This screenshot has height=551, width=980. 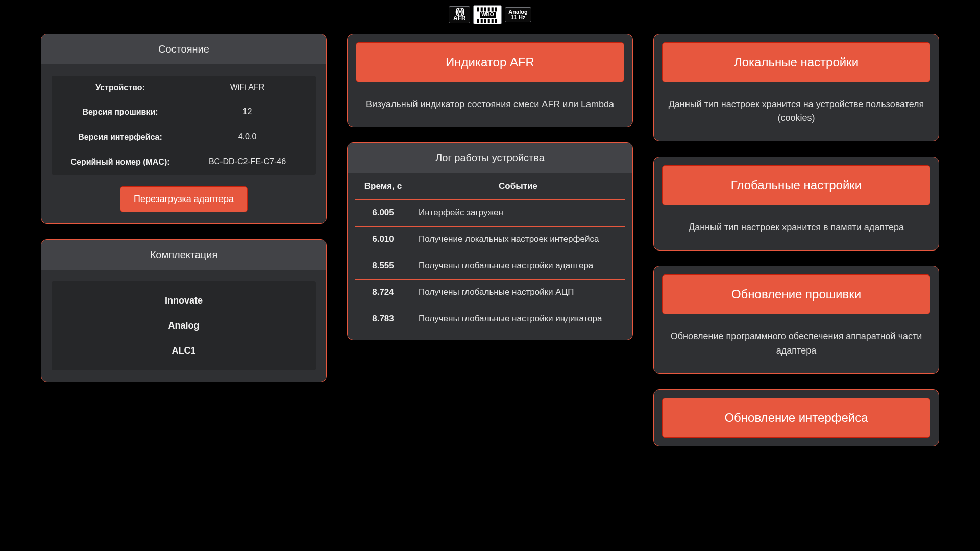 What do you see at coordinates (184, 126) in the screenshot?
I see `status-table: Устройство: WiFi AFR Версия прошивки: 12…` at bounding box center [184, 126].